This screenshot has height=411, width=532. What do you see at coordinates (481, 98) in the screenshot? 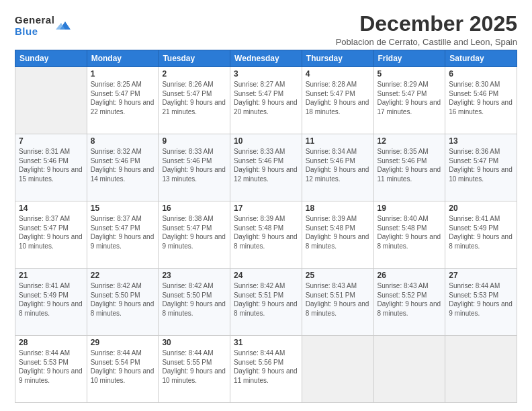
I see `day-info: Sunrise: 8:30 AMSunset: 5:46 PMDaylight:…` at bounding box center [481, 98].